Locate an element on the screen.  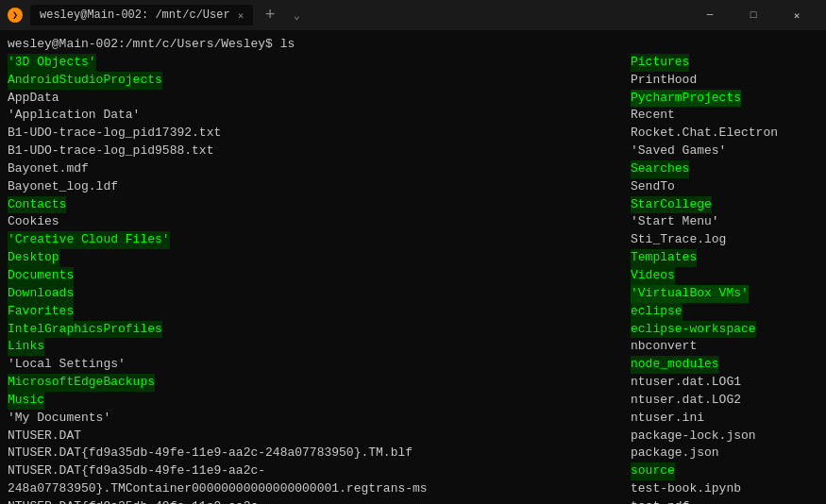
list-item-row: ntuser.dat.LOG2 is located at coordinates (725, 400).